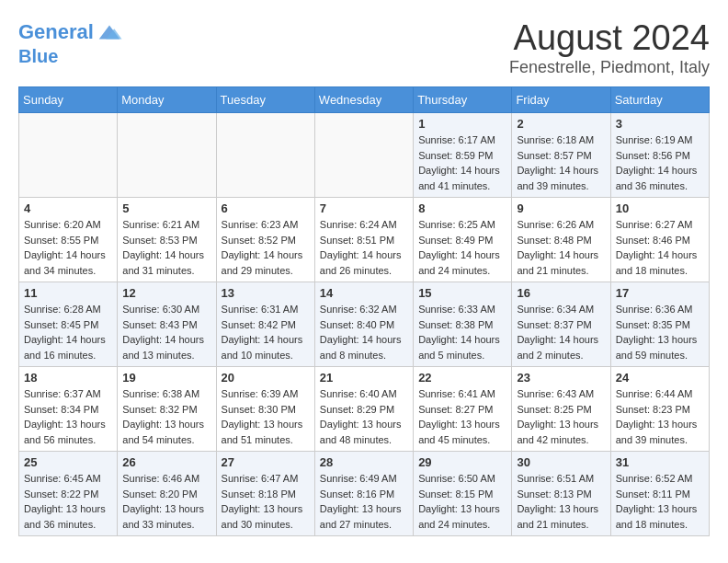 The image size is (728, 563). Describe the element at coordinates (660, 494) in the screenshot. I see `calendar-cell: 31Sunrise: 6:52 AM Sunset: 8:11 PM Dayli…` at that location.